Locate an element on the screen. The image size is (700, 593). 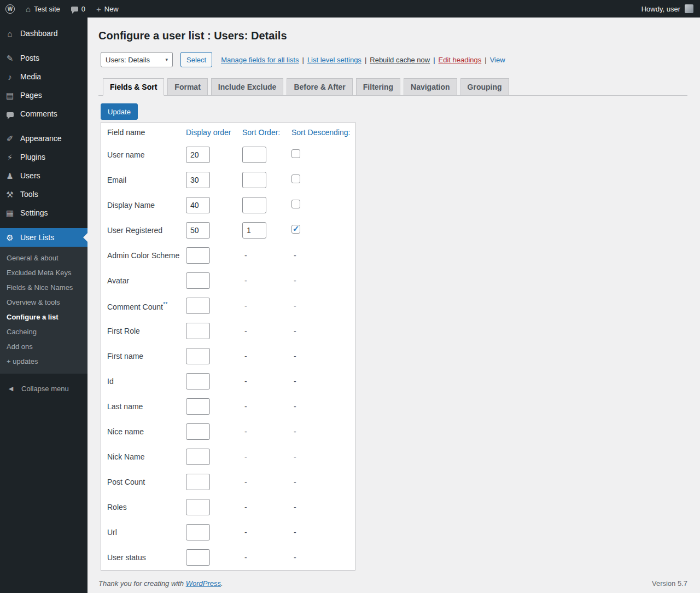
tab-grouping: Grouping is located at coordinates (485, 87).